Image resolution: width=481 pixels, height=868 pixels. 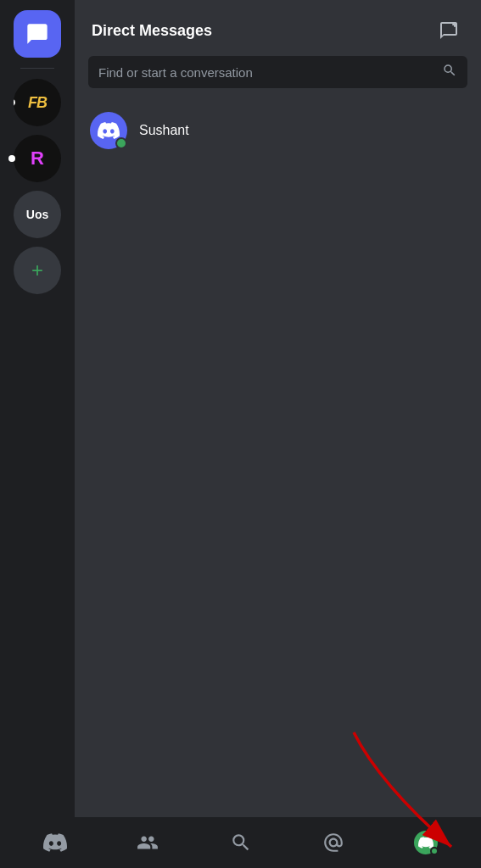 I want to click on nav-item-friends, so click(x=148, y=843).